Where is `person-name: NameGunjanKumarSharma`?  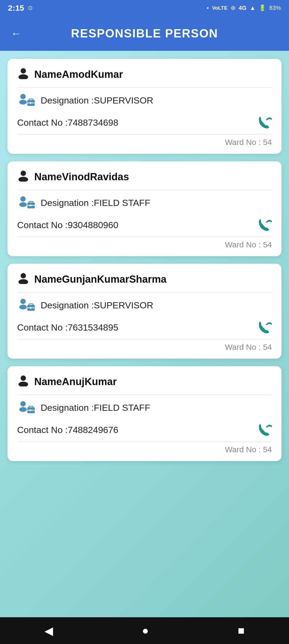
person-name: NameGunjanKumarSharma is located at coordinates (100, 279).